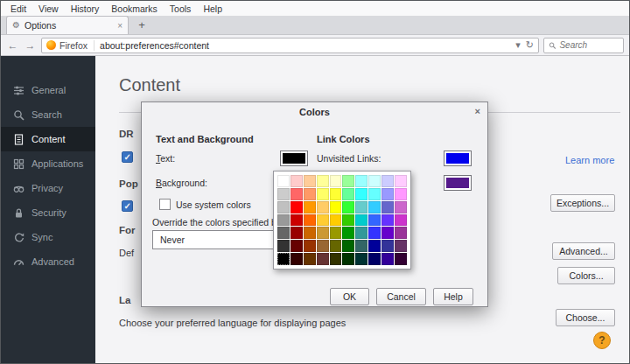 The width and height of the screenshot is (630, 364). What do you see at coordinates (86, 9) in the screenshot?
I see `menu-history: History` at bounding box center [86, 9].